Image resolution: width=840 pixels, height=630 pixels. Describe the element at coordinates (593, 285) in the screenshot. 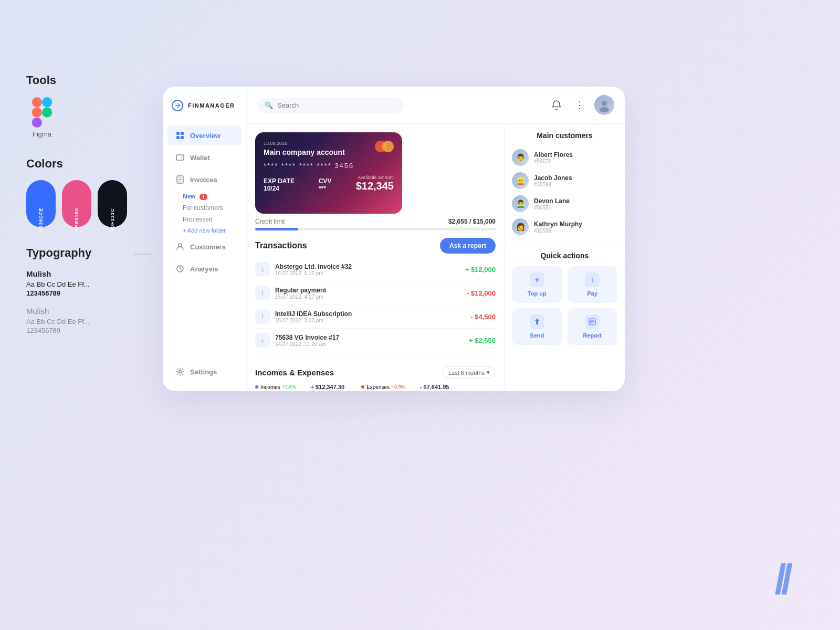

I see `pay-button: ↑ Pay` at that location.